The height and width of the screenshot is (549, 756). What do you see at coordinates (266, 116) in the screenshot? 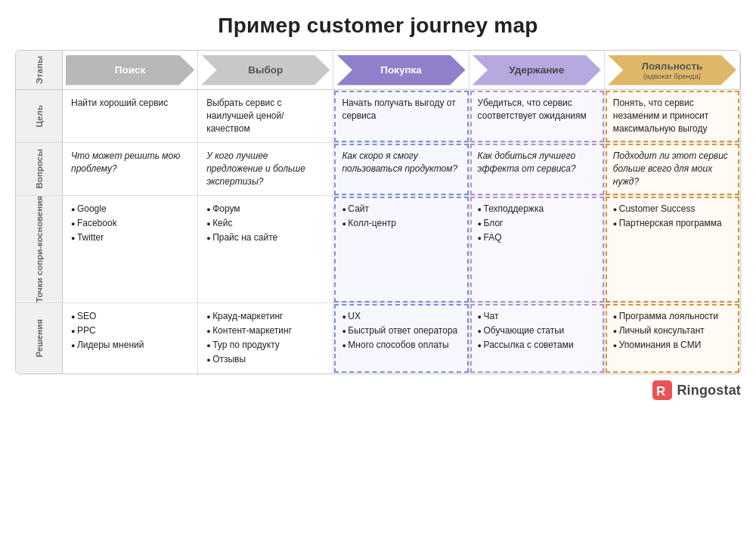
I see `cell-r0-c1: Выбрать сервис с наилучшей ценой/качеств…` at bounding box center [266, 116].